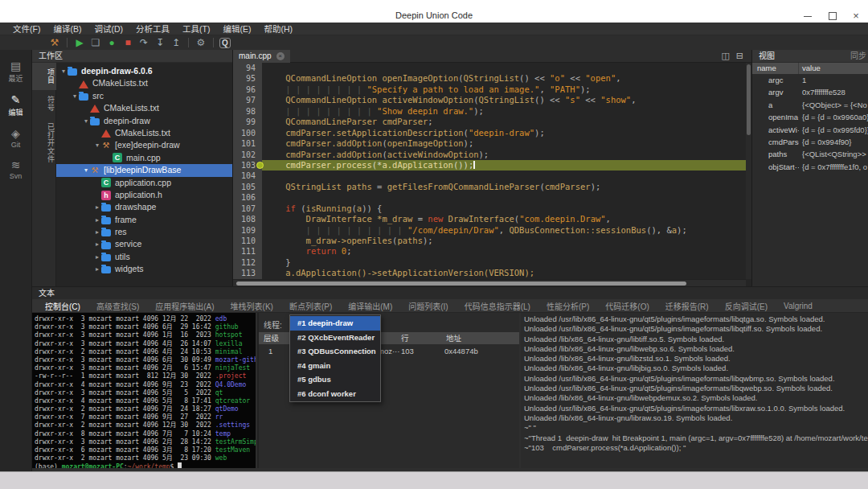 This screenshot has width=868, height=489. I want to click on editor-tab-main-cpp: main.cpp ×, so click(262, 56).